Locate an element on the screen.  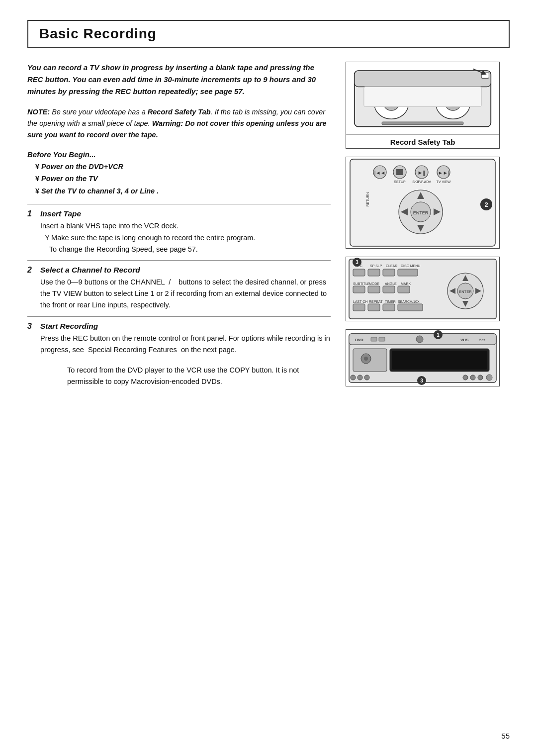
step-3-title: Start Recording is located at coordinates (69, 326).